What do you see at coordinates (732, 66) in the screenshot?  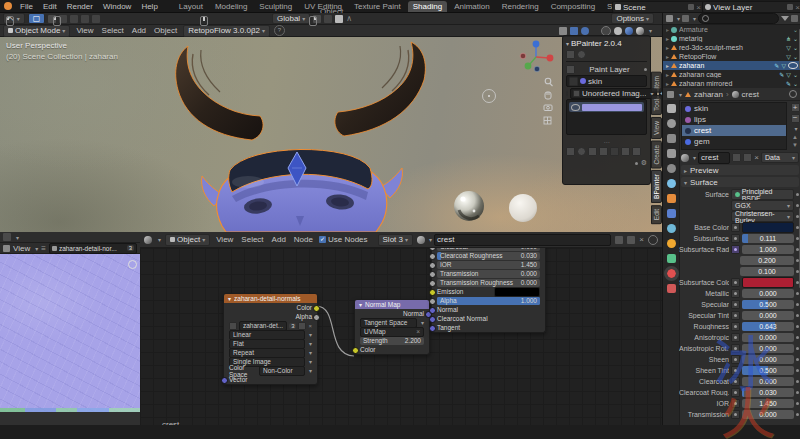 I see `outliner-item-zaharan: ▸zaharan✎▽` at bounding box center [732, 66].